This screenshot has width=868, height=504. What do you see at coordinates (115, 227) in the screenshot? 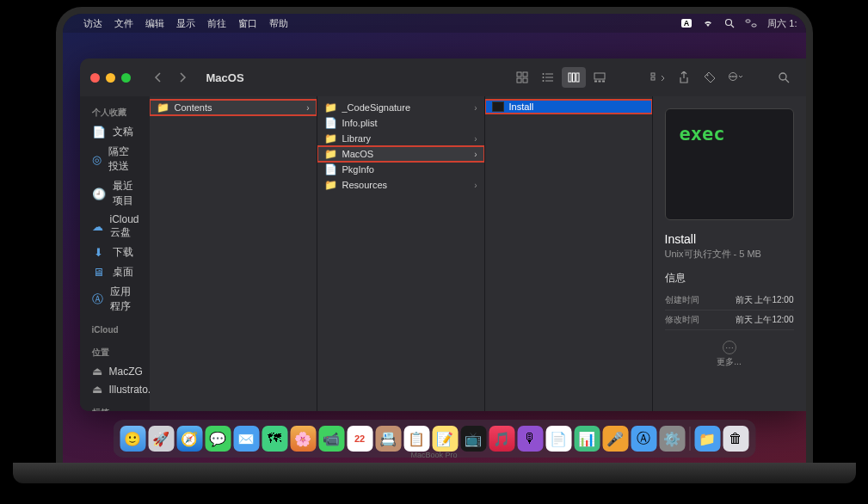
I see `sidebar-item-icloud: ☁iCloud 云盘` at bounding box center [115, 227].